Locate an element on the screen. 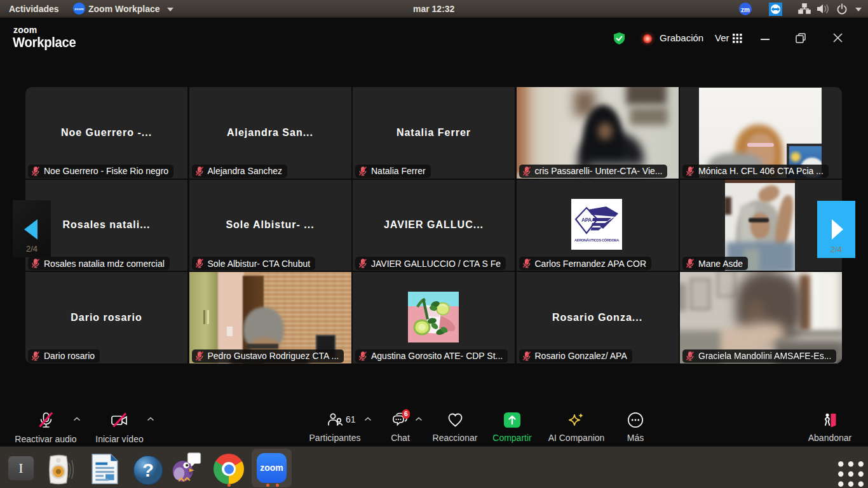 This screenshot has height=488, width=868. svg-text: AERONÁUTICOS CÓRDOBA is located at coordinates (597, 240).